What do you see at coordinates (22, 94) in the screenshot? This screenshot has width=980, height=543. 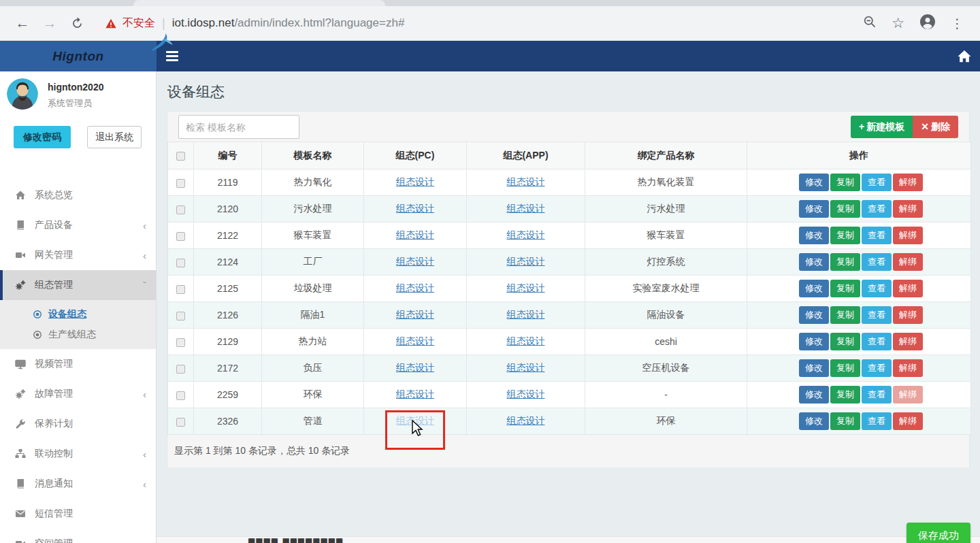 I see `user-avatar` at bounding box center [22, 94].